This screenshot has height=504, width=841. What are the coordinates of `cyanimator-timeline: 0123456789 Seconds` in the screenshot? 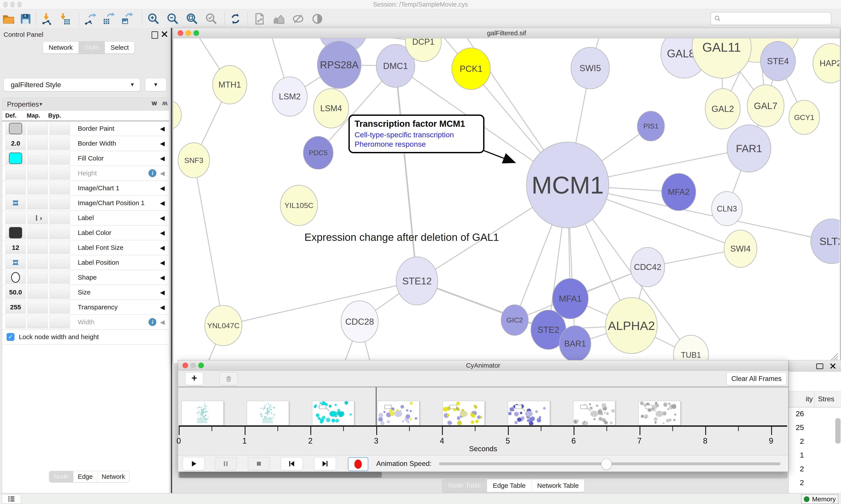 It's located at (483, 421).